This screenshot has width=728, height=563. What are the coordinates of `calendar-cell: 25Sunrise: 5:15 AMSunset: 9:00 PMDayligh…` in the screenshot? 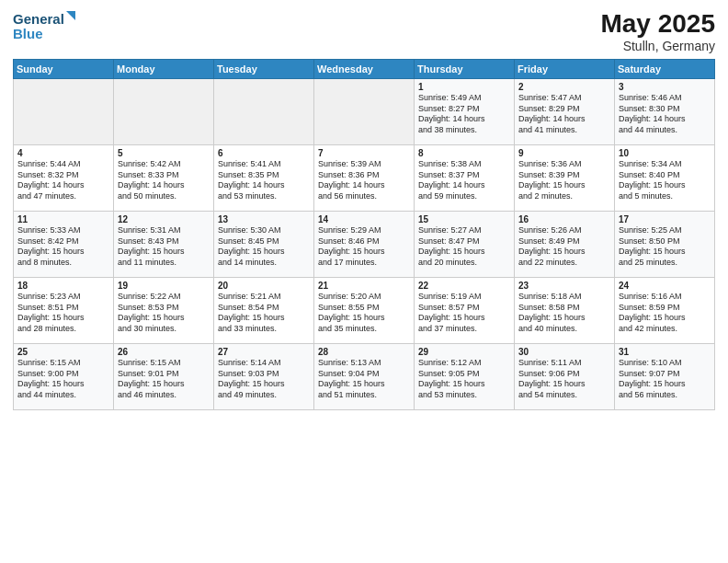 It's located at (64, 377).